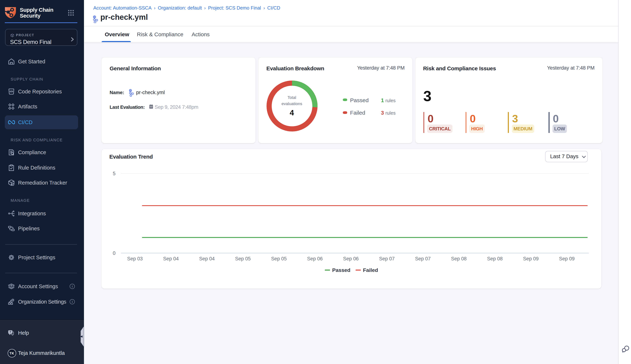 The image size is (631, 364). What do you see at coordinates (114, 253) in the screenshot?
I see `svg-text: 0` at bounding box center [114, 253].